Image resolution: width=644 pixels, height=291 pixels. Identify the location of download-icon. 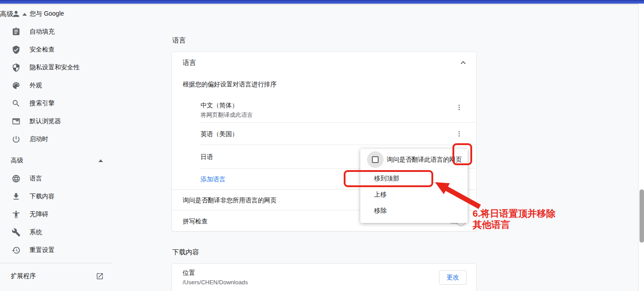
(16, 197).